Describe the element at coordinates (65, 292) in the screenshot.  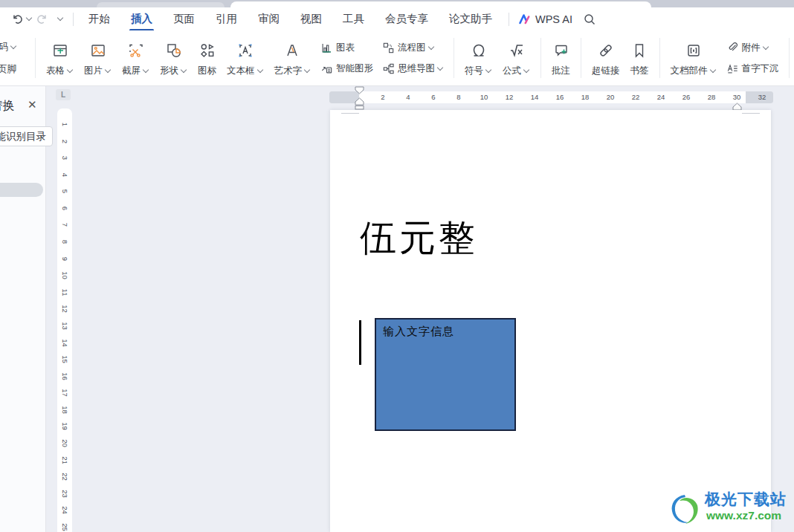
I see `vertical-ruler-number: 11` at that location.